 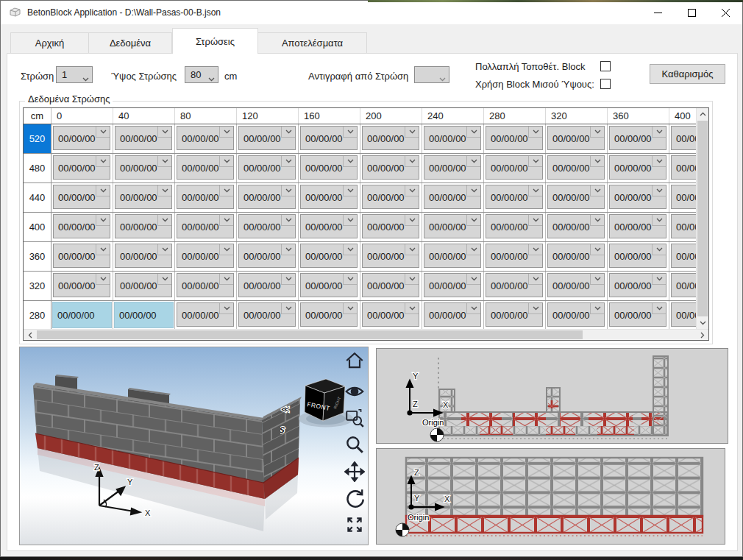 What do you see at coordinates (432, 75) in the screenshot?
I see `copy-from-layer-select` at bounding box center [432, 75].